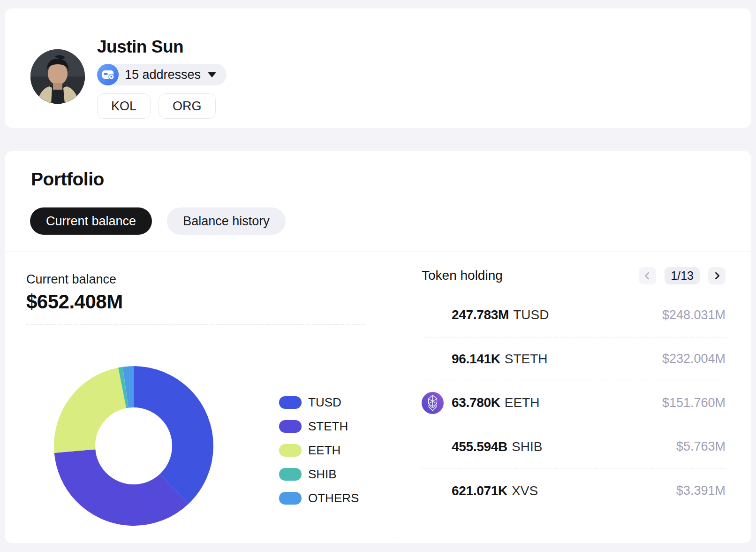 This screenshot has height=552, width=756. I want to click on token-amount: 96.141K, so click(476, 359).